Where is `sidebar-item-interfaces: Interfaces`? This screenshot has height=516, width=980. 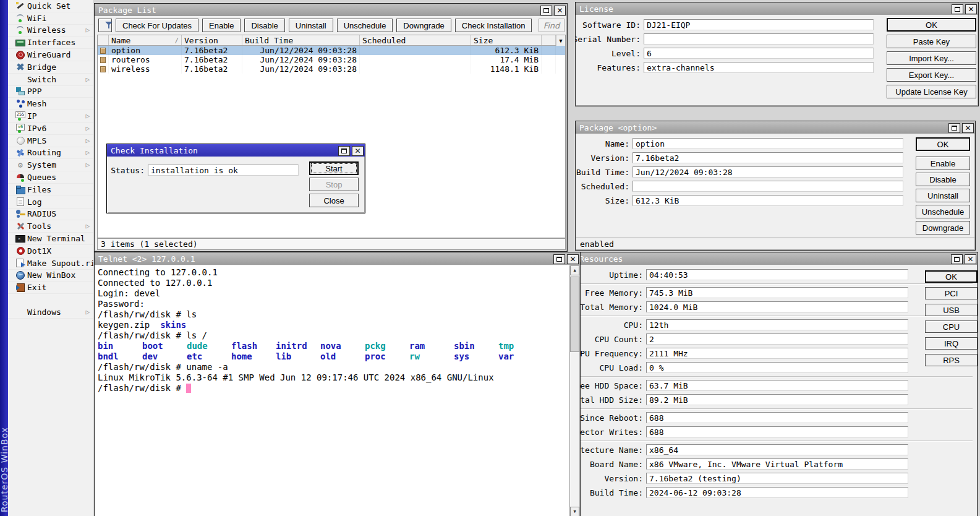 sidebar-item-interfaces: Interfaces is located at coordinates (51, 43).